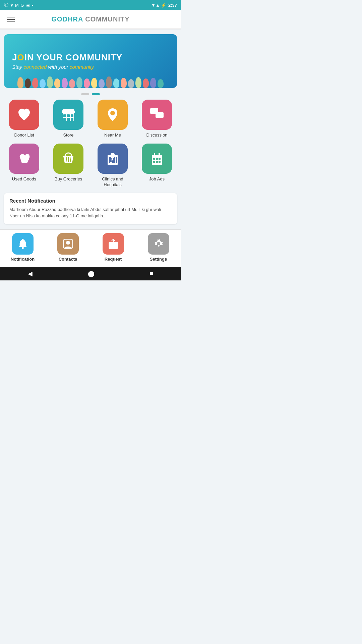 Image resolution: width=362 pixels, height=644 pixels. Describe the element at coordinates (98, 19) in the screenshot. I see `app-title: GODHRA COMMUNITY` at that location.